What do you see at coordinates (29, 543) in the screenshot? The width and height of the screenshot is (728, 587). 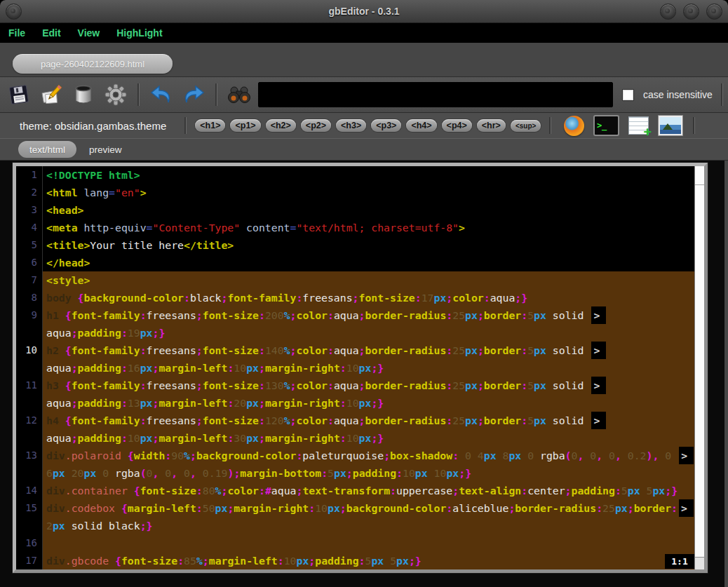 I see `line-number: 16` at bounding box center [29, 543].